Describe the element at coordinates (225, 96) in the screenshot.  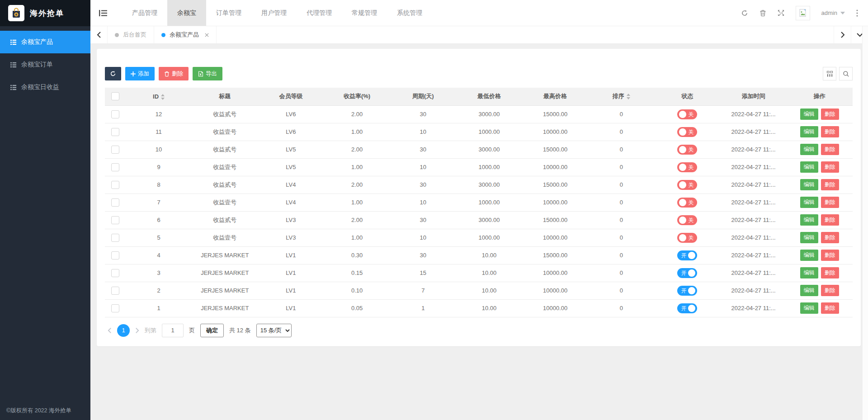
I see `column-header-label: 标题` at that location.